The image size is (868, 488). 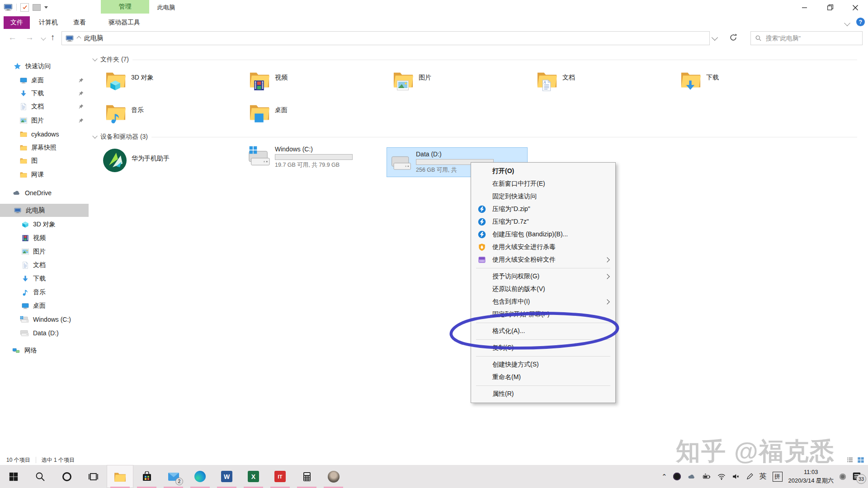 What do you see at coordinates (44, 265) in the screenshot?
I see `sidebar-item-documents-pc: 文档` at bounding box center [44, 265].